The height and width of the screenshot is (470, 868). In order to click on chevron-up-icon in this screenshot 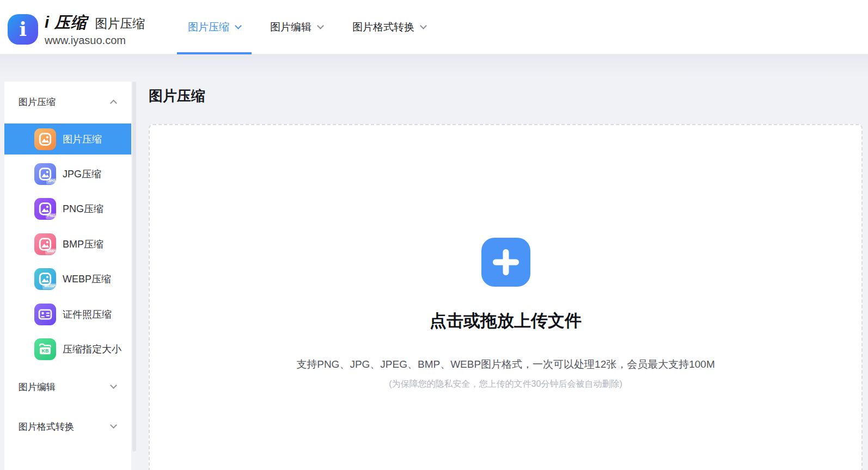, I will do `click(113, 103)`.